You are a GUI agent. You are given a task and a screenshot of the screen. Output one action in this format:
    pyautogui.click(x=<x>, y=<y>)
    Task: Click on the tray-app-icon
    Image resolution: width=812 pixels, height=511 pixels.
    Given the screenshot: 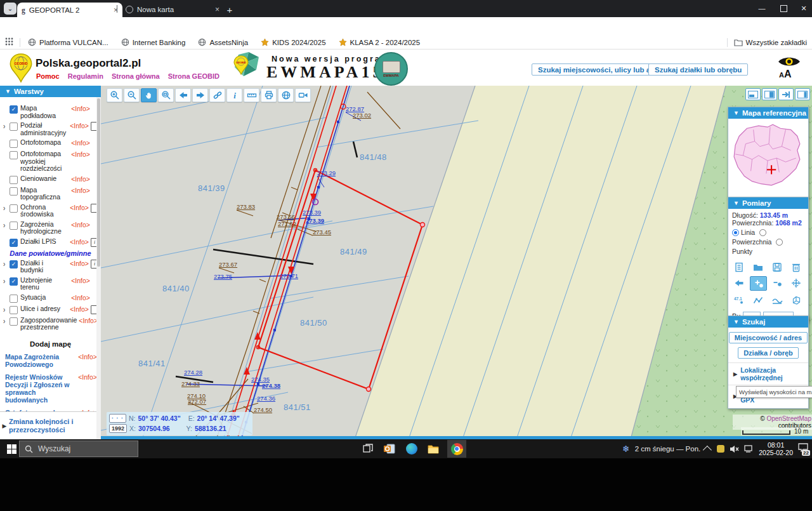 What is the action you would take?
    pyautogui.click(x=721, y=449)
    